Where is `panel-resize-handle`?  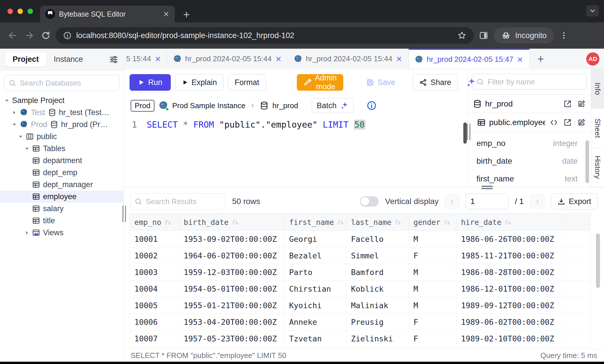 panel-resize-handle is located at coordinates (469, 132).